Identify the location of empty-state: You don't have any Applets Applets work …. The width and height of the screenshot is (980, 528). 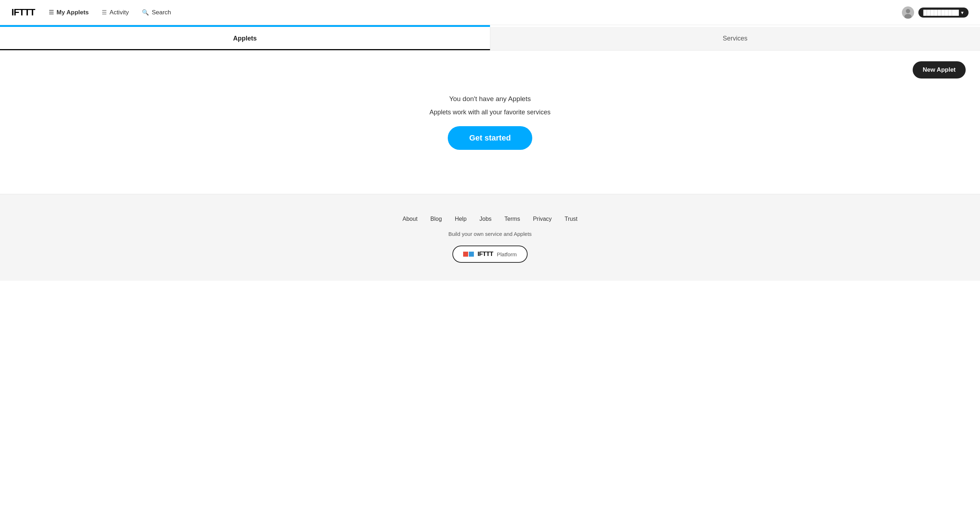
(490, 123).